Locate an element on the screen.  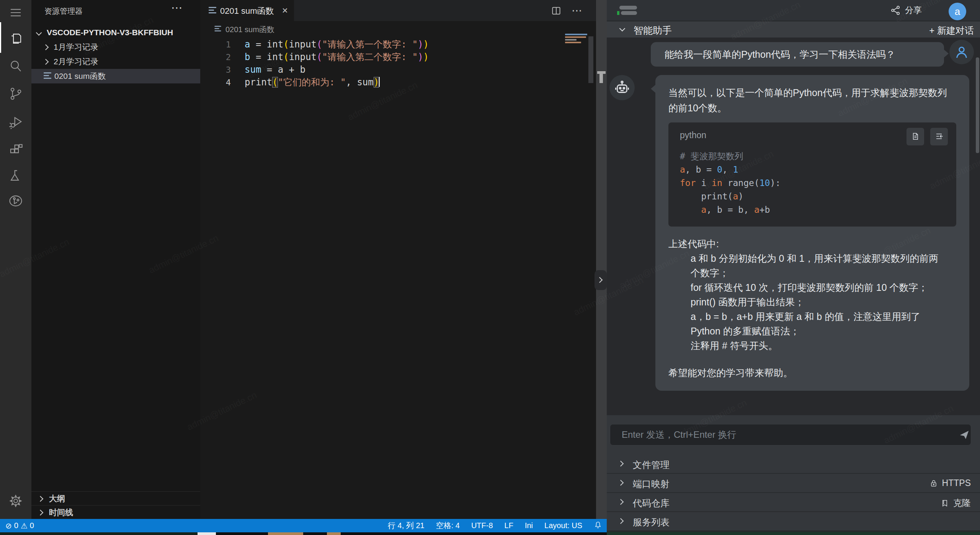
lock-icon is located at coordinates (934, 483).